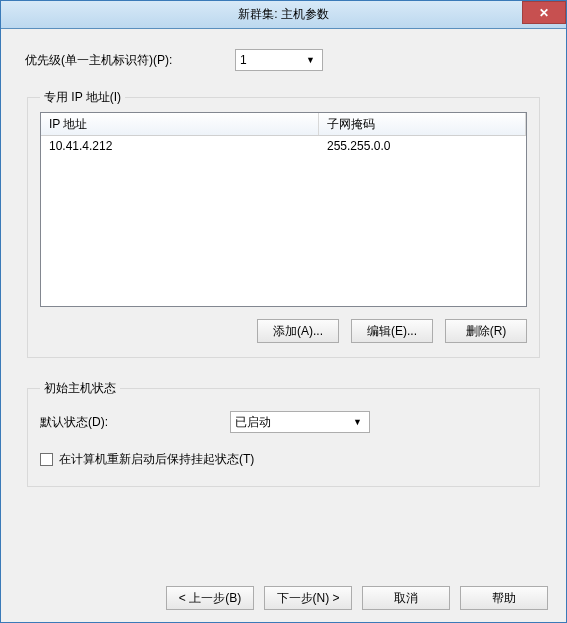  I want to click on retain-suspend-checkbox, so click(46, 460).